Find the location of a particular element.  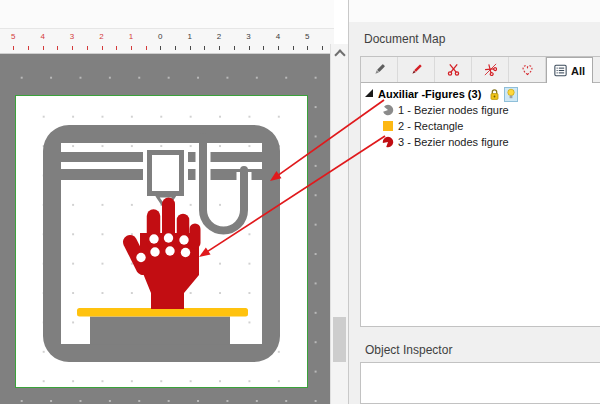

lock-toggle is located at coordinates (494, 94).